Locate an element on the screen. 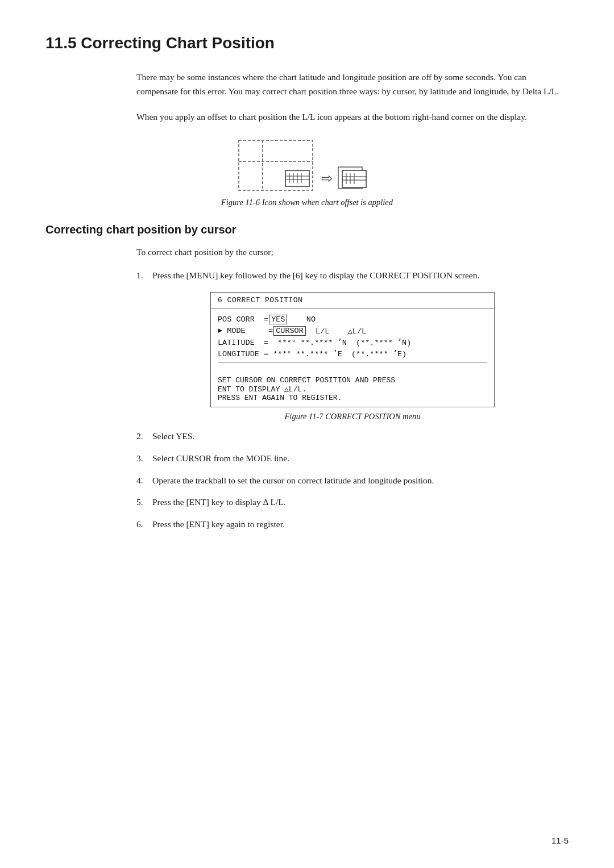 This screenshot has width=614, height=868. step-content: Press the [MENU] key followed by the [6]… is located at coordinates (360, 276).